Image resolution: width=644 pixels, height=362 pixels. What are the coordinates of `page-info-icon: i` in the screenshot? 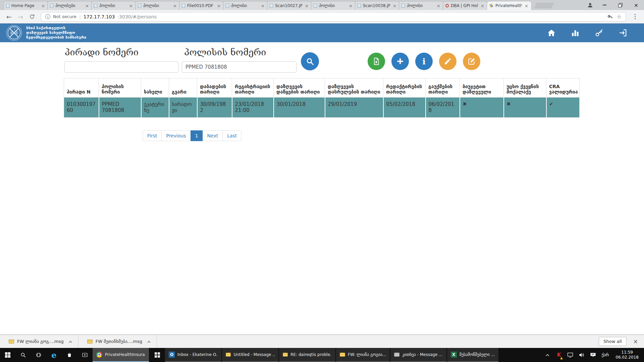 It's located at (48, 17).